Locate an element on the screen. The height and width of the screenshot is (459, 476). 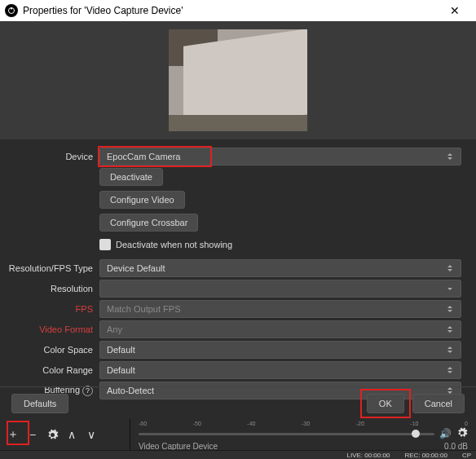
resolution-fps-type-value: Device Default is located at coordinates (136, 268).